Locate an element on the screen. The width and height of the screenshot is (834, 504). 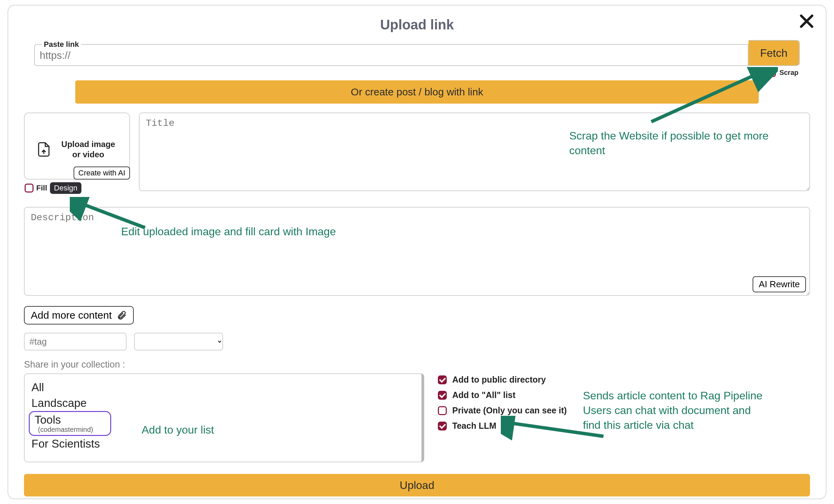
link-legend: Paste link is located at coordinates (62, 44).